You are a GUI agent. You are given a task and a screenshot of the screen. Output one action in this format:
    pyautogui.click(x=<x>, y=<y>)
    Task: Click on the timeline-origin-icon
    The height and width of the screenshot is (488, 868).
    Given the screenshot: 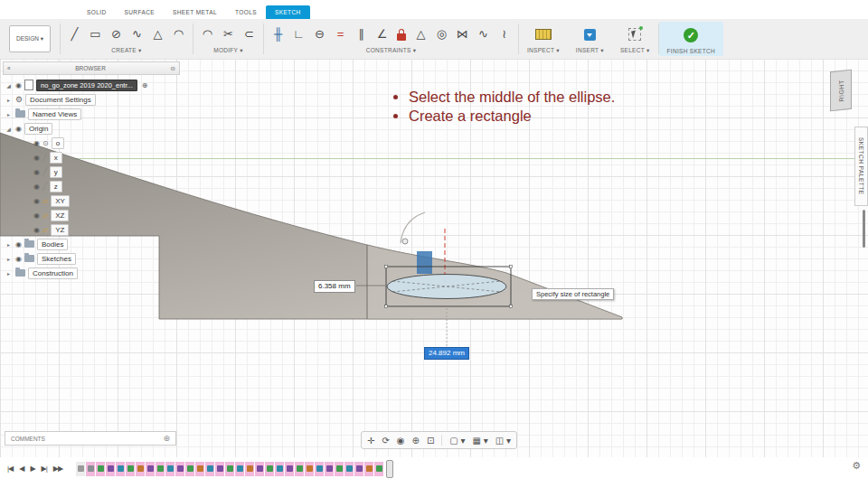 What is the action you would take?
    pyautogui.click(x=80, y=469)
    